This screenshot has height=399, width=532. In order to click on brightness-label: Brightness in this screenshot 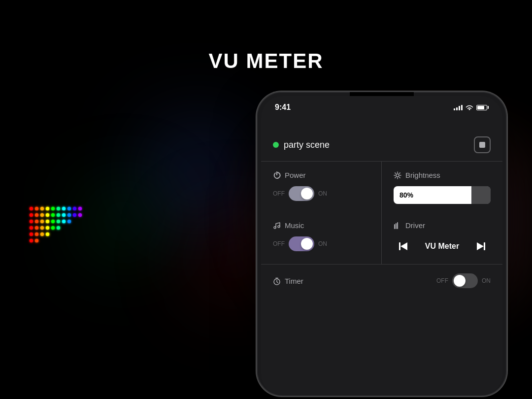, I will do `click(442, 175)`.